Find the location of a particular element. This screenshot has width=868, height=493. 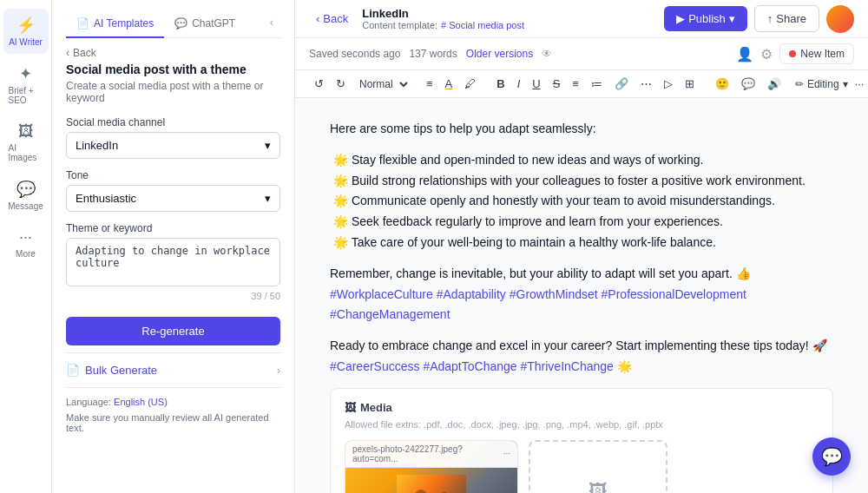

language-link: English (US) is located at coordinates (141, 402).